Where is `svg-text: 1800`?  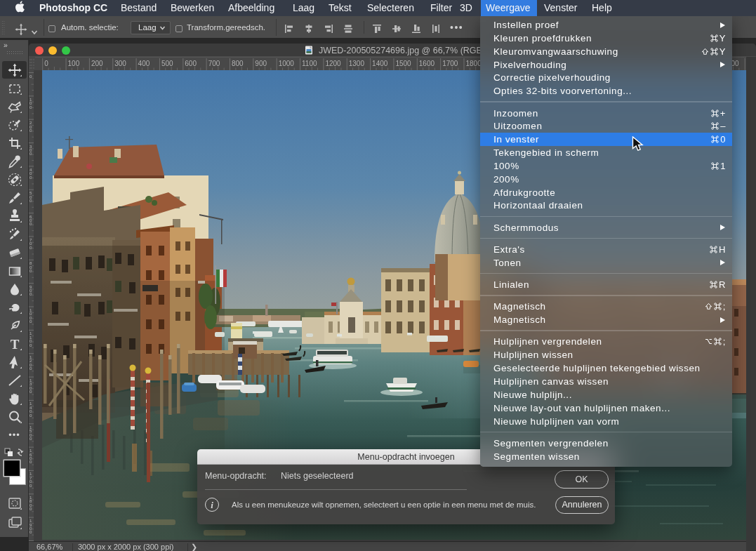 svg-text: 1800 is located at coordinates (475, 63).